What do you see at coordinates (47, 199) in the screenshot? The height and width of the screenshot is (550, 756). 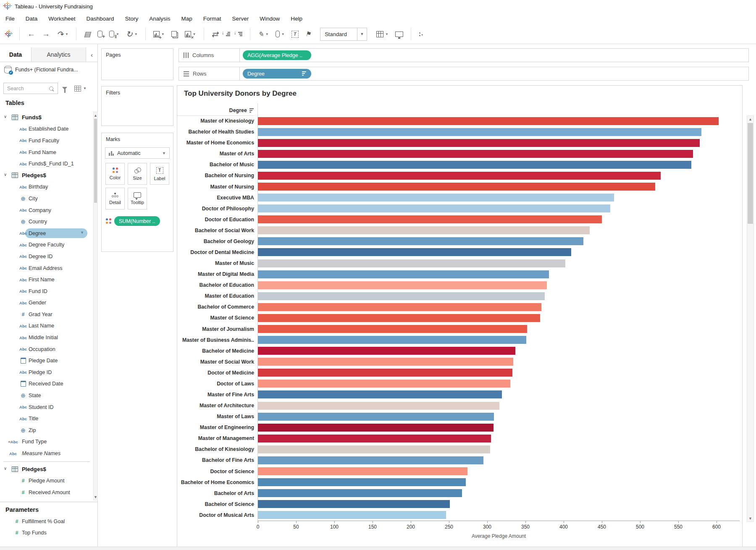 I see `field-row: ∨ City ▼` at bounding box center [47, 199].